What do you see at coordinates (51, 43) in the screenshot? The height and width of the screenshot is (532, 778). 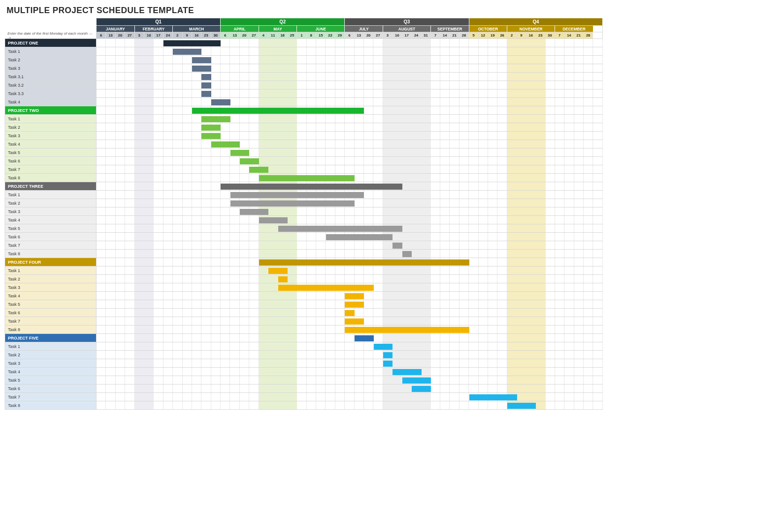 I see `project-header: PROJECT ONE` at bounding box center [51, 43].